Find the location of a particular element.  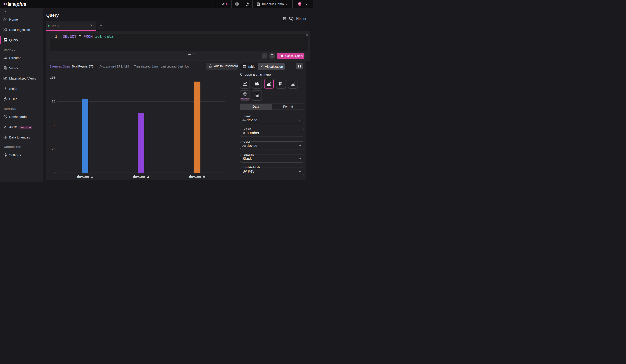

svg-text: 0 is located at coordinates (55, 173).